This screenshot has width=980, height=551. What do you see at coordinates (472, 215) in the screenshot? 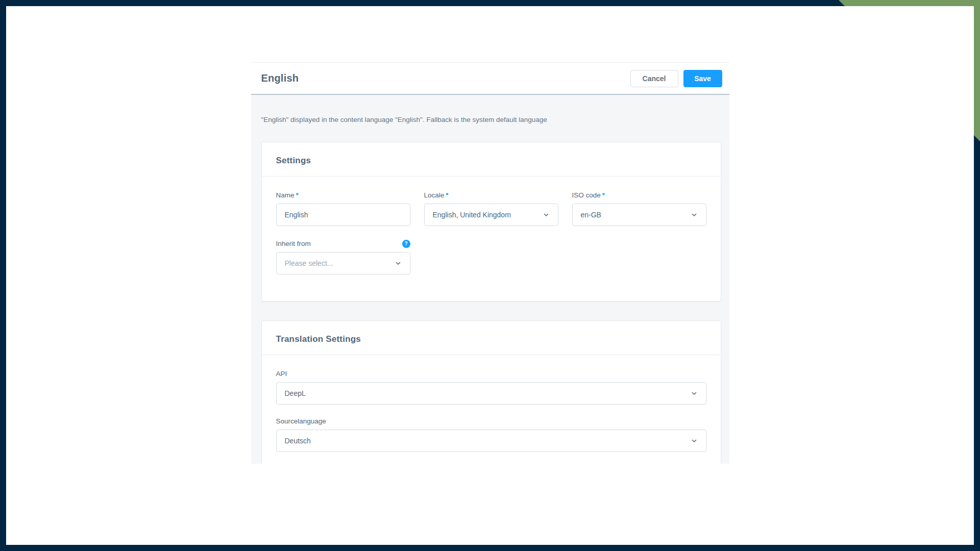
I see `locale-select-value: English, United Kingdom` at bounding box center [472, 215].